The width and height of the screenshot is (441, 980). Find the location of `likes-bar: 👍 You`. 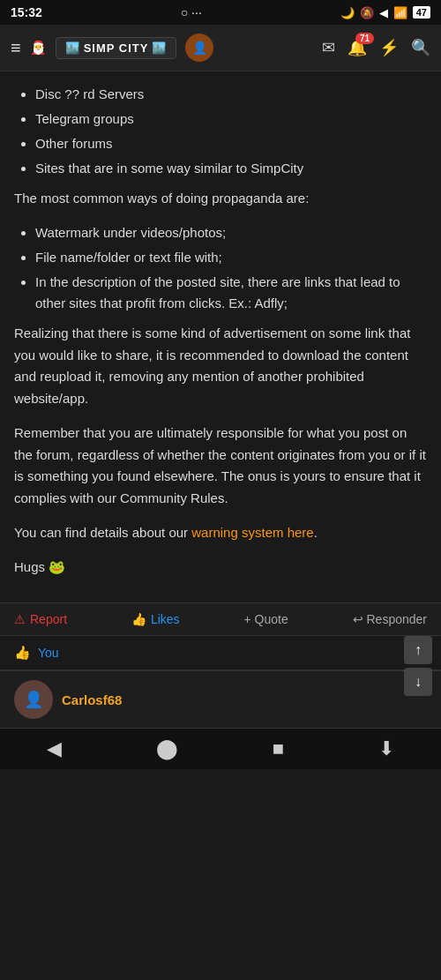

likes-bar: 👍 You is located at coordinates (220, 653).